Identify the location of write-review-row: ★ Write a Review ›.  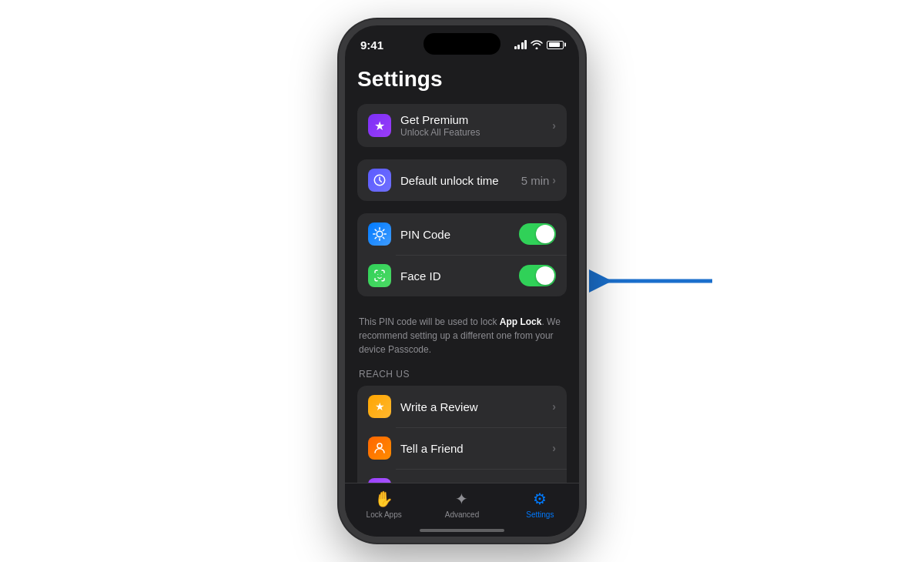
(462, 406).